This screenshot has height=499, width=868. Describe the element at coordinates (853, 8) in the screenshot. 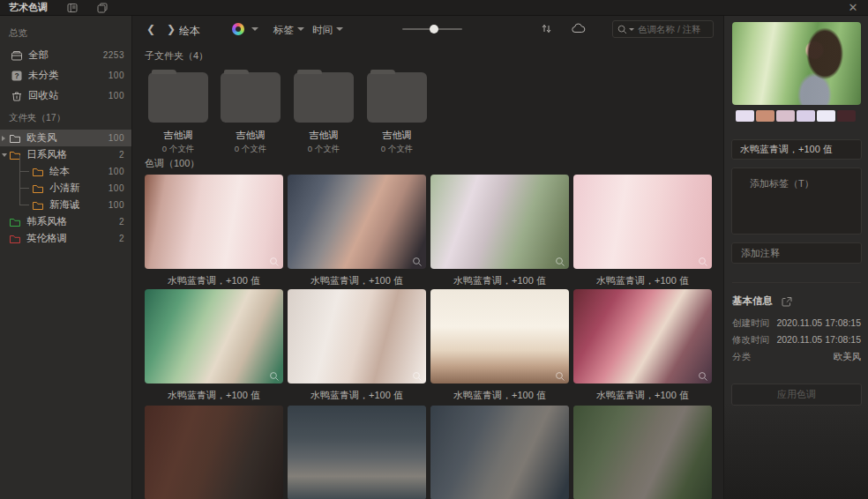

I see `close-icon: ✕` at that location.